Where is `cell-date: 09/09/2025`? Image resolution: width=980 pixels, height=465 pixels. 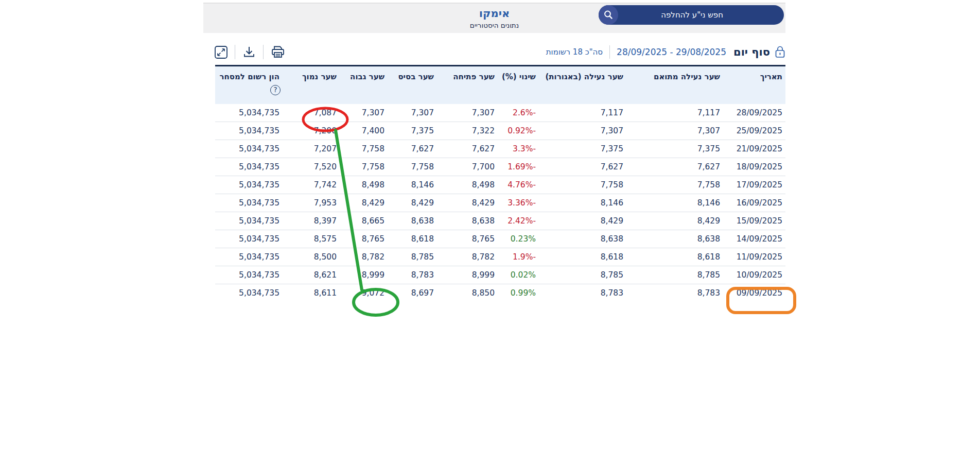
cell-date: 09/09/2025 is located at coordinates (755, 294).